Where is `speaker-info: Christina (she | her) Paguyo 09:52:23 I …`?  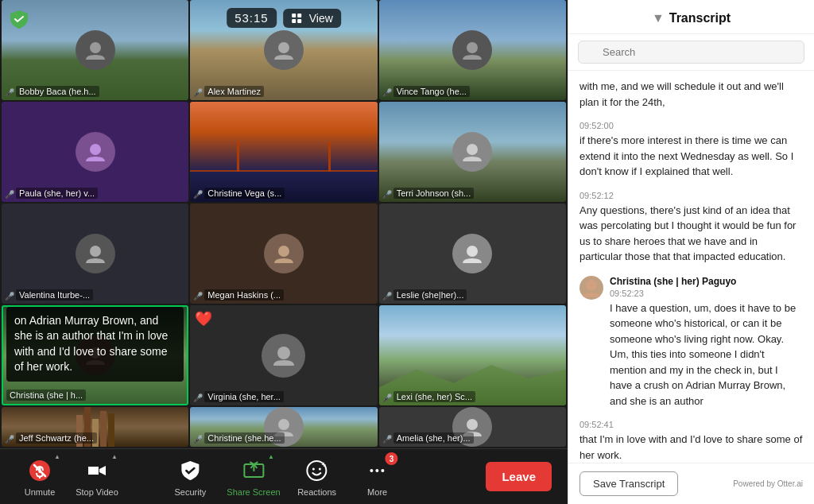
speaker-info: Christina (she | her) Paguyo 09:52:23 I … is located at coordinates (706, 343).